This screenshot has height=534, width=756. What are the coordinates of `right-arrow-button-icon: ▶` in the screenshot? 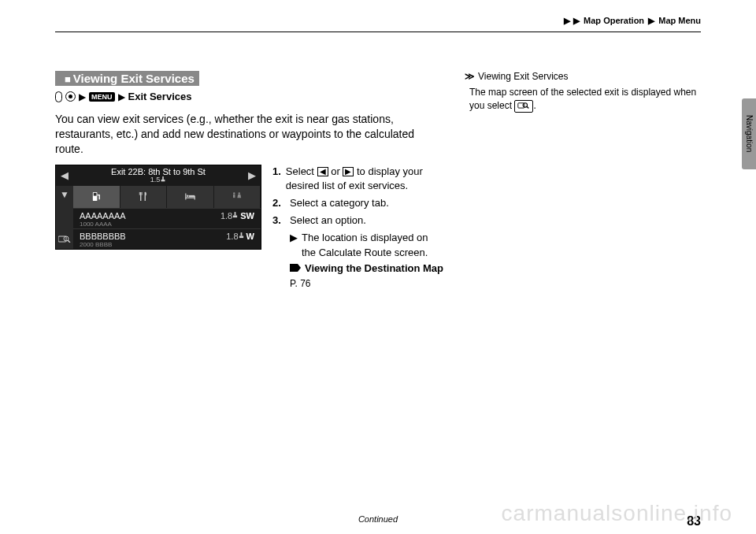 It's located at (348, 172).